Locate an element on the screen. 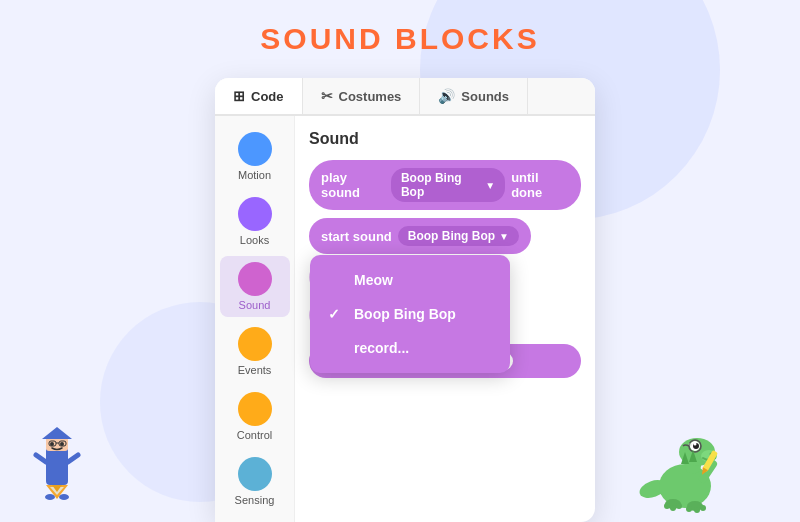 This screenshot has width=800, height=522. events-dot is located at coordinates (255, 344).